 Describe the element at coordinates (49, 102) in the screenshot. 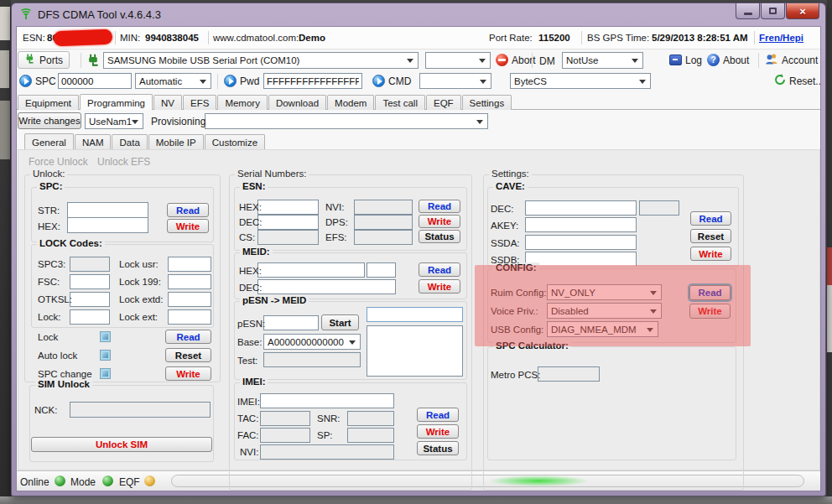

I see `tab-equipment: Equipment` at that location.